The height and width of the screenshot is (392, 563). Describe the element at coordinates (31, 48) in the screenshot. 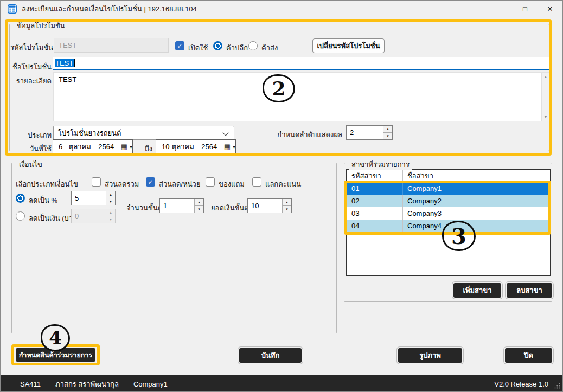

I see `promo-code-label: รหัสโปรโมชั่น` at that location.